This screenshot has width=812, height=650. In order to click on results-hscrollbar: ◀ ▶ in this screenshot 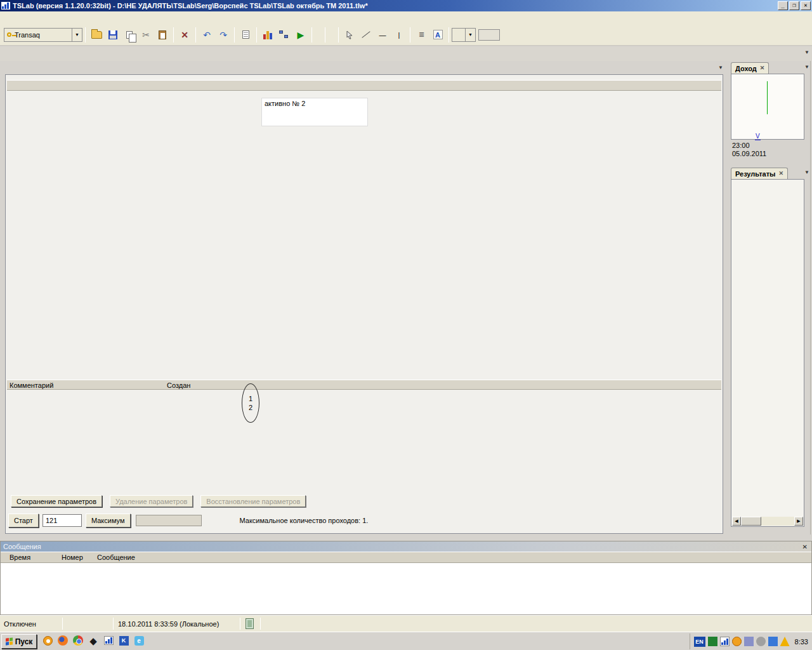, I will do `click(768, 521)`.